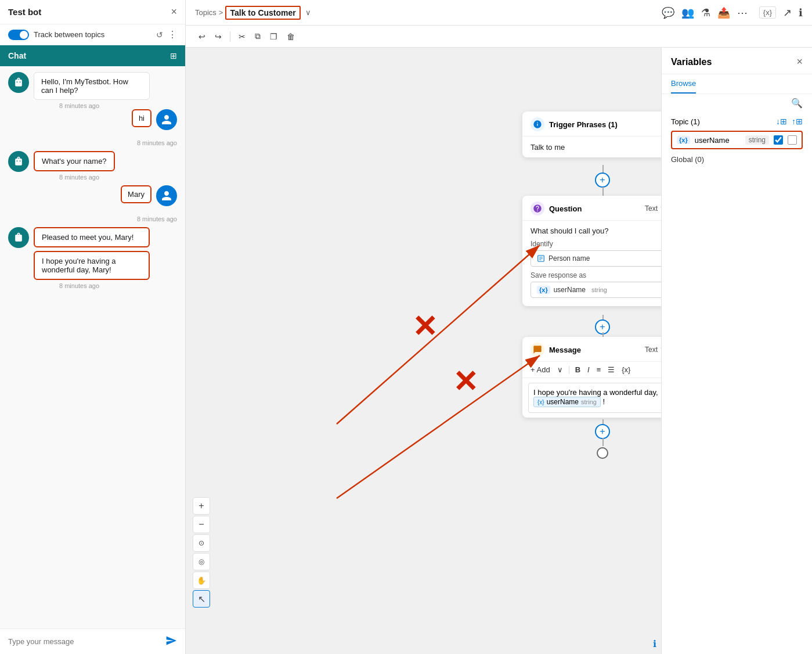 Image resolution: width=812 pixels, height=654 pixels. I want to click on question-text: What should I call you?, so click(596, 231).